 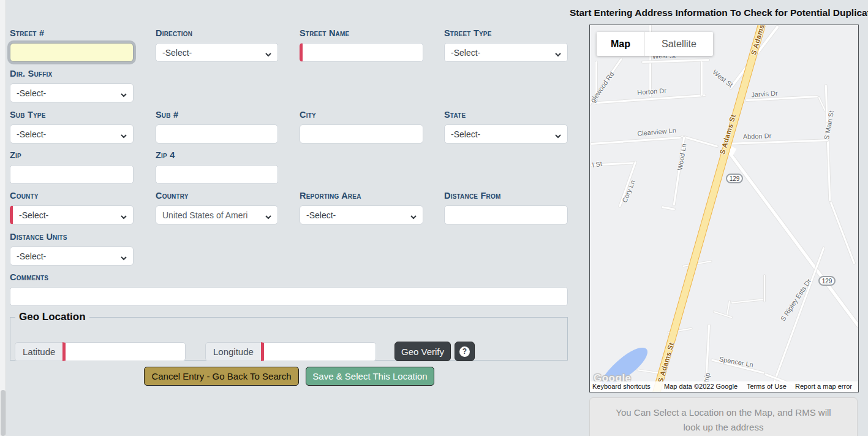 I want to click on street-name-input, so click(x=361, y=53).